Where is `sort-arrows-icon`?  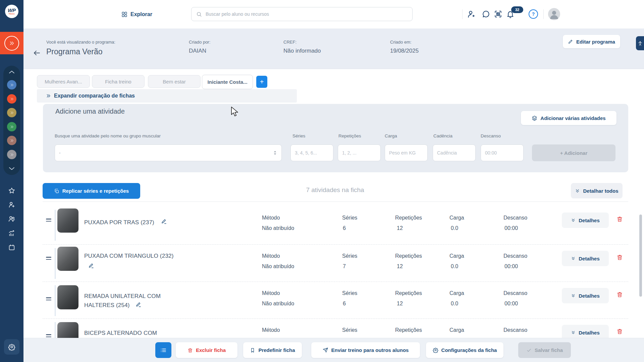 sort-arrows-icon is located at coordinates (275, 153).